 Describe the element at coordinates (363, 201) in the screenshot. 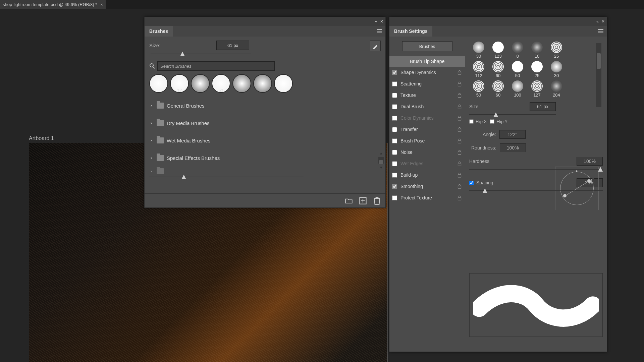

I see `new-preset-button` at that location.